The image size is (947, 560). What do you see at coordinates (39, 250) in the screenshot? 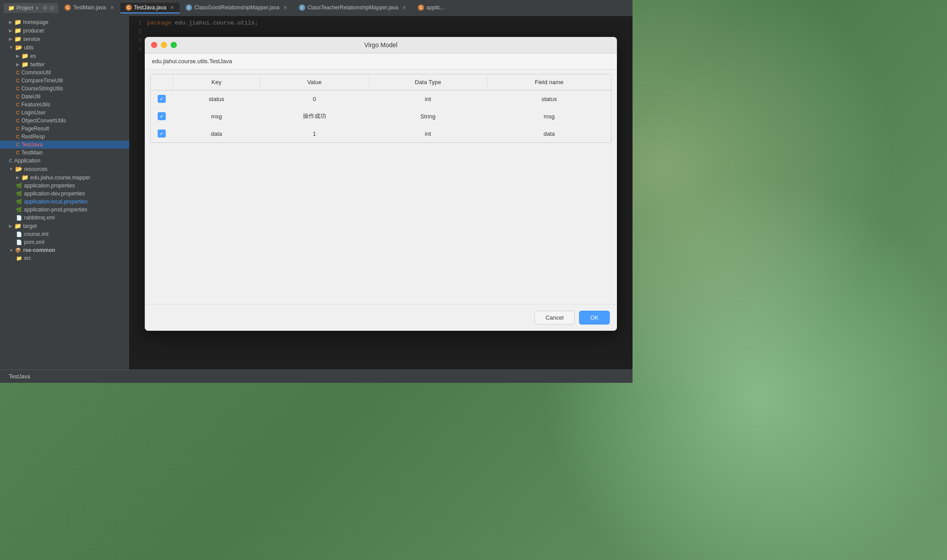
I see `sidebar-label-rse-common: rse-common` at bounding box center [39, 250].